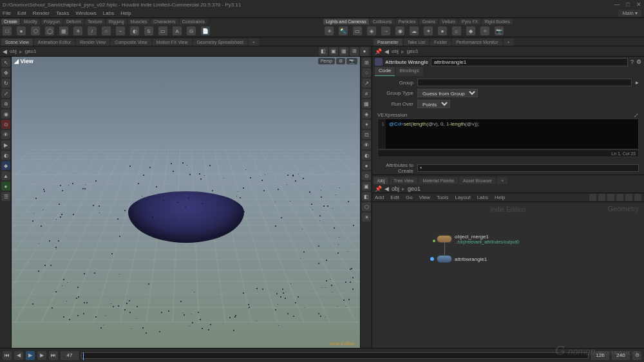  I want to click on tab-folder: Folder, so click(440, 43).